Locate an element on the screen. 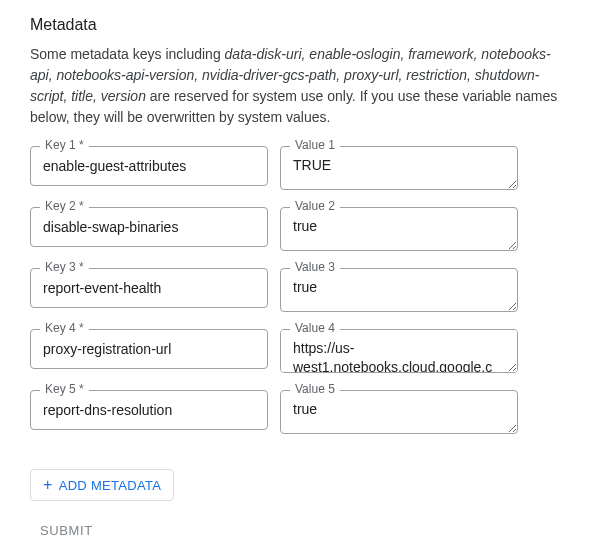 The height and width of the screenshot is (543, 600). value-field: Value 3 true is located at coordinates (399, 292).